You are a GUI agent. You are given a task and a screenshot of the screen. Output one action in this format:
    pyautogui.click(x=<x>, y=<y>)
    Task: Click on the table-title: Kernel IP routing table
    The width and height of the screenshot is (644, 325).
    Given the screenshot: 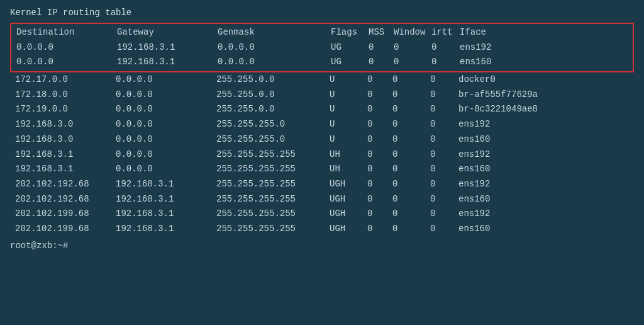 What is the action you would take?
    pyautogui.click(x=322, y=13)
    